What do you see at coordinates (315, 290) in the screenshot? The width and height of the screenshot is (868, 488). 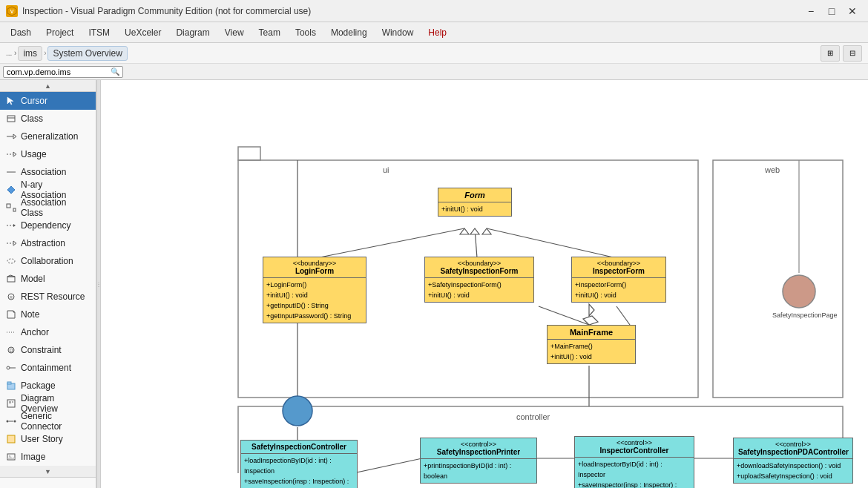 I see `uml-class-loginform: <<boundary>> LoginForm +LoginForm() +ini…` at bounding box center [315, 290].